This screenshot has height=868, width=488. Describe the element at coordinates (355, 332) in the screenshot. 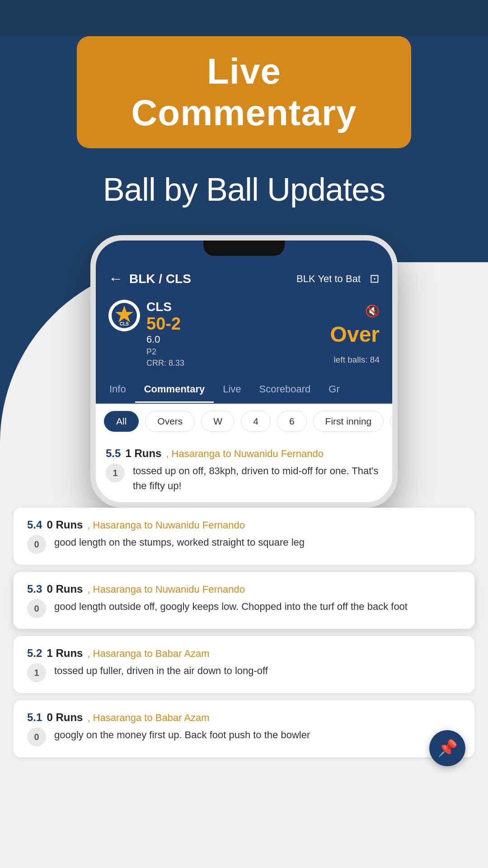

I see `team-right: 🔇 Over left balls: 84` at that location.